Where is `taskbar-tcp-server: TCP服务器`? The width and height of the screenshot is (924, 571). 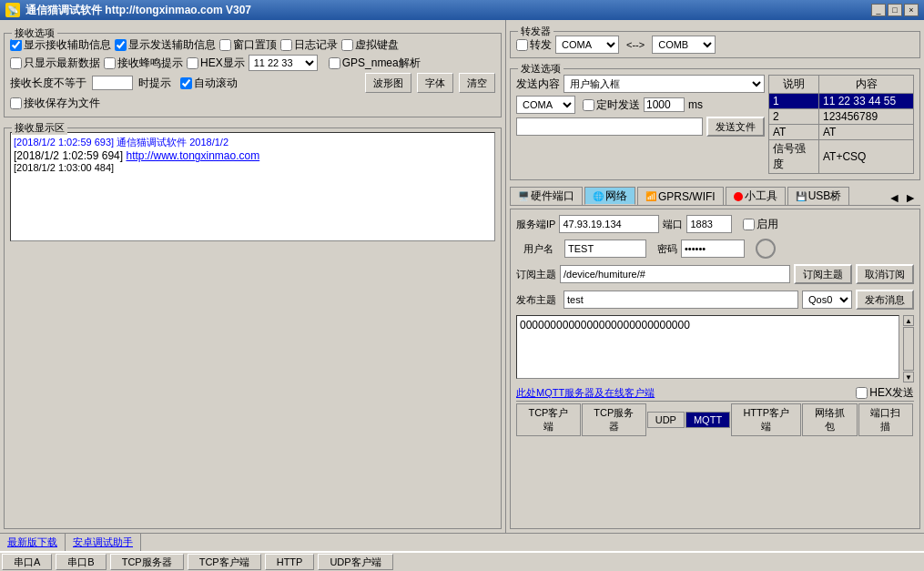 taskbar-tcp-server: TCP服务器 is located at coordinates (147, 562).